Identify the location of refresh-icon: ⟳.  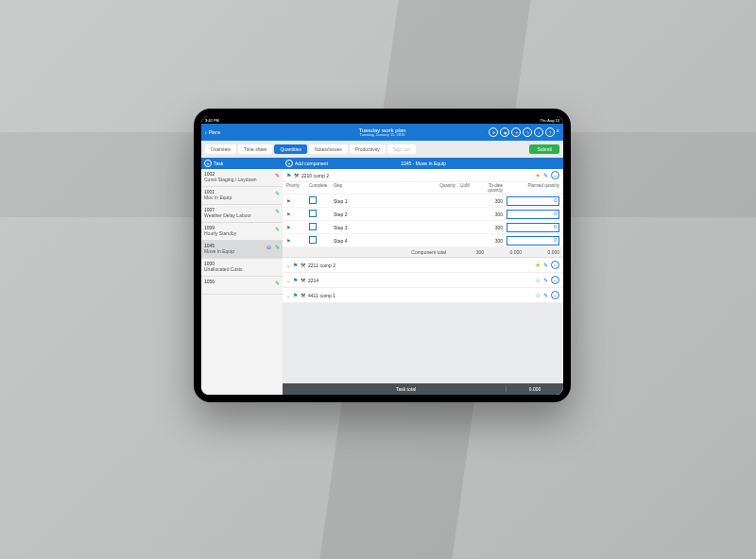
(493, 132).